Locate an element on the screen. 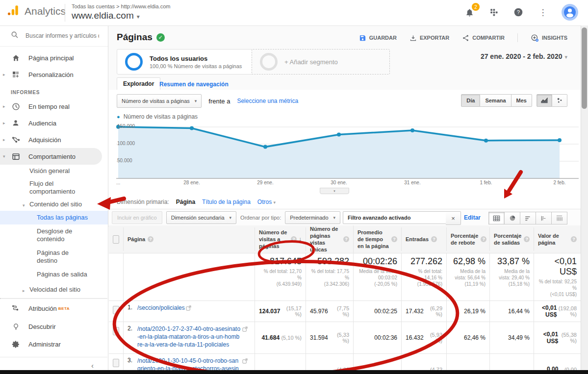 This screenshot has width=588, height=374. granularity-dia-button: Día is located at coordinates (471, 100).